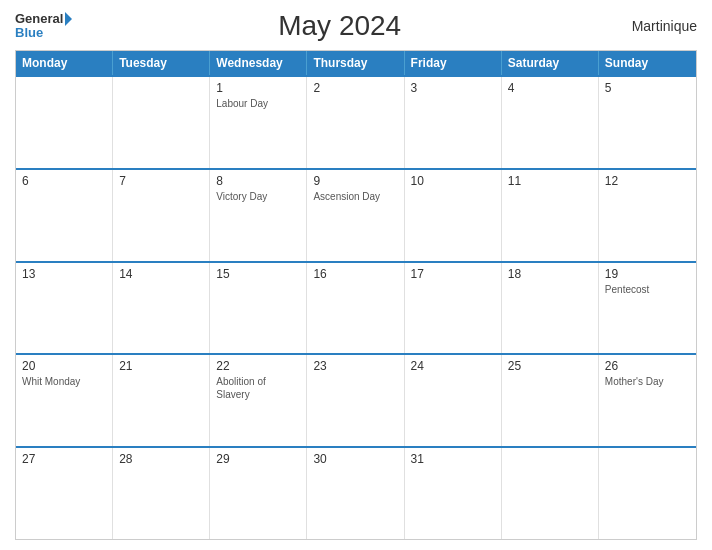 The height and width of the screenshot is (550, 712). What do you see at coordinates (454, 216) in the screenshot?
I see `calendar-cell: 10` at bounding box center [454, 216].